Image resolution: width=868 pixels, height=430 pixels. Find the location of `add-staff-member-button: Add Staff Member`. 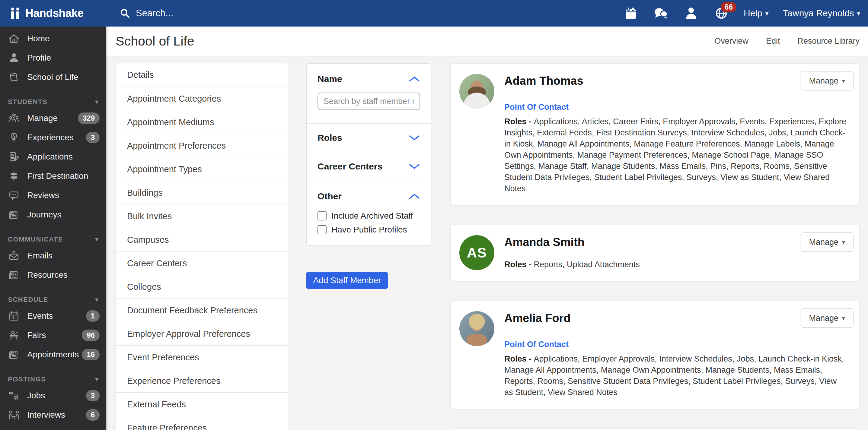

add-staff-member-button: Add Staff Member is located at coordinates (347, 280).